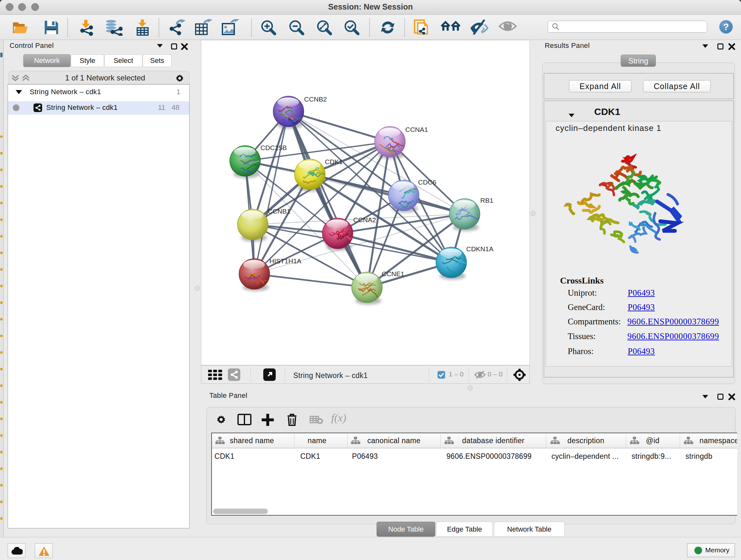 The height and width of the screenshot is (560, 741). What do you see at coordinates (364, 220) in the screenshot?
I see `svg-text: CCNA2` at bounding box center [364, 220].